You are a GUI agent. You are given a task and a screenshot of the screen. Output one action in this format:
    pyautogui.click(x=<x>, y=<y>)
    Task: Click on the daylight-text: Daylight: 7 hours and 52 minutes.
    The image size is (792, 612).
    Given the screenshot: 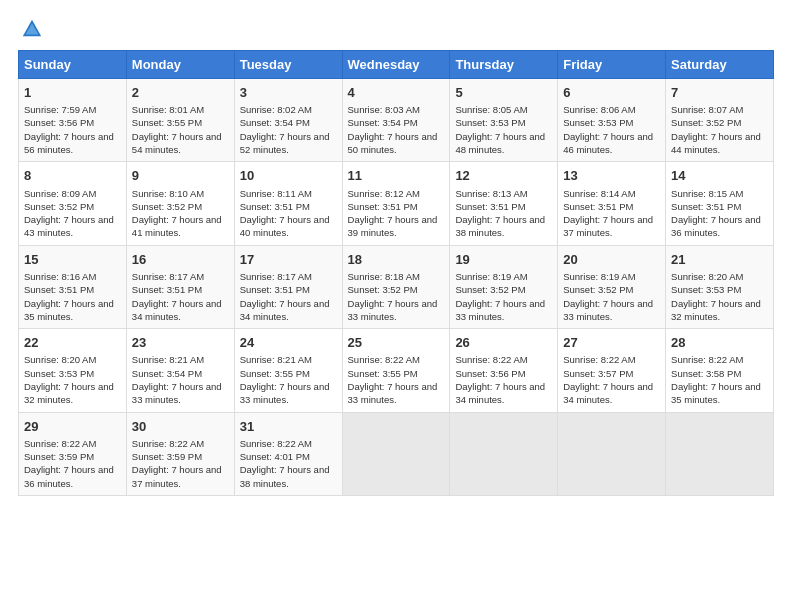 What is the action you would take?
    pyautogui.click(x=285, y=143)
    